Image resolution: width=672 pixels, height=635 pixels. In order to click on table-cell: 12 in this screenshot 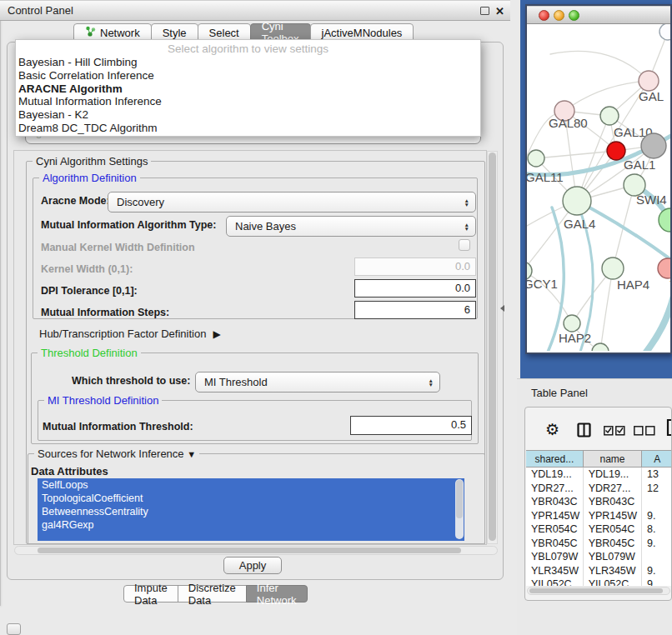, I will do `click(657, 488)`.